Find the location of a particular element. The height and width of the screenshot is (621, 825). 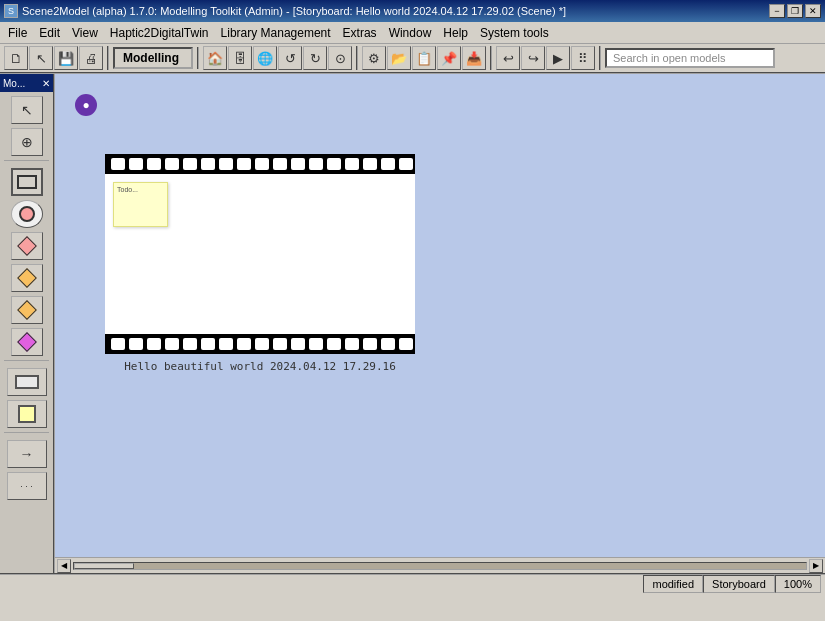

tb-file-icon: 🗋 is located at coordinates (16, 58).